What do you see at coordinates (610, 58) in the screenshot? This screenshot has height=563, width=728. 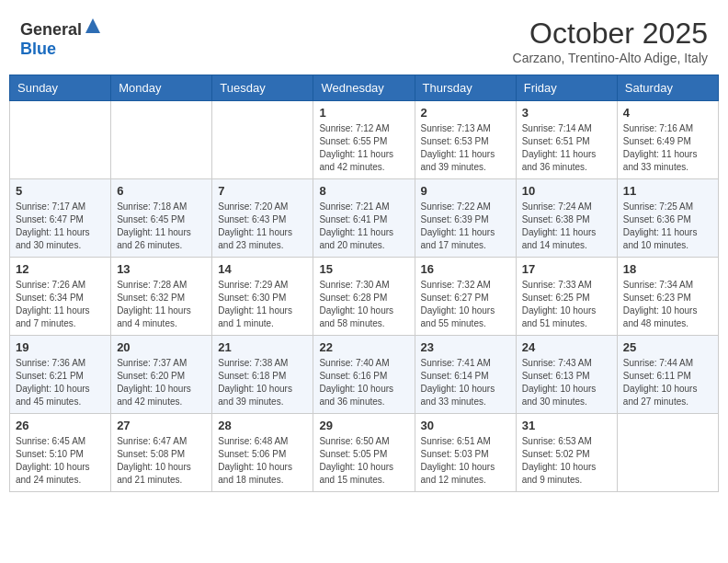 I see `location-title: Carzano, Trentino-Alto Adige, Italy` at bounding box center [610, 58].